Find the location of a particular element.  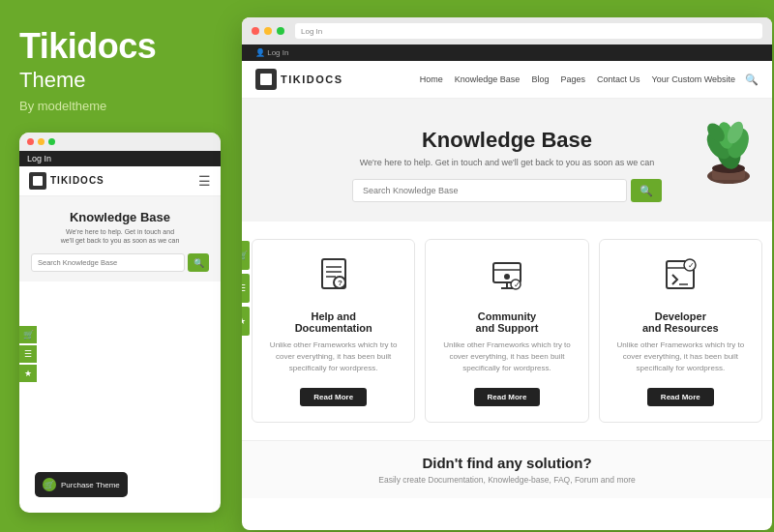

brand-subtitle: Theme is located at coordinates (120, 80).